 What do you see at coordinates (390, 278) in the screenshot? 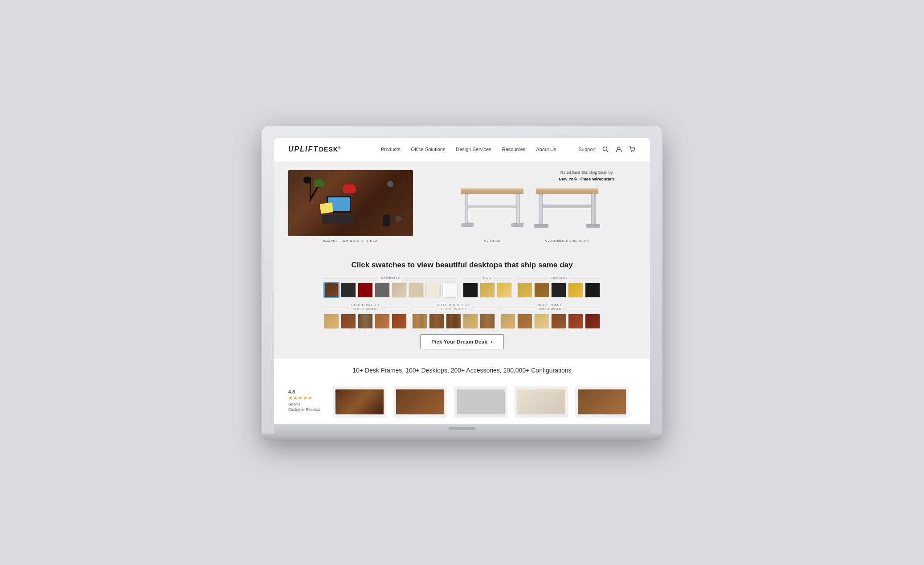
I see `laminate-label: LAMINATE` at bounding box center [390, 278].